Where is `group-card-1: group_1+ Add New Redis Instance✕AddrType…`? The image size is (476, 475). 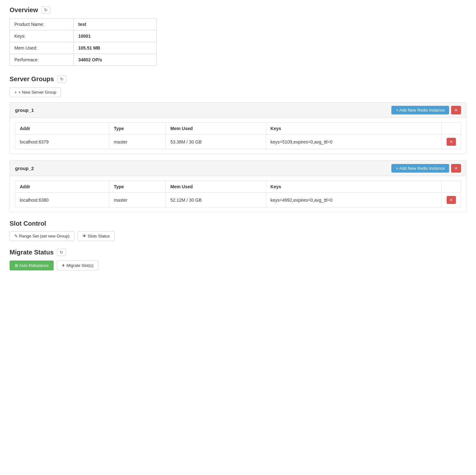
group-card-1: group_1+ Add New Redis Instance✕AddrType… is located at coordinates (238, 128).